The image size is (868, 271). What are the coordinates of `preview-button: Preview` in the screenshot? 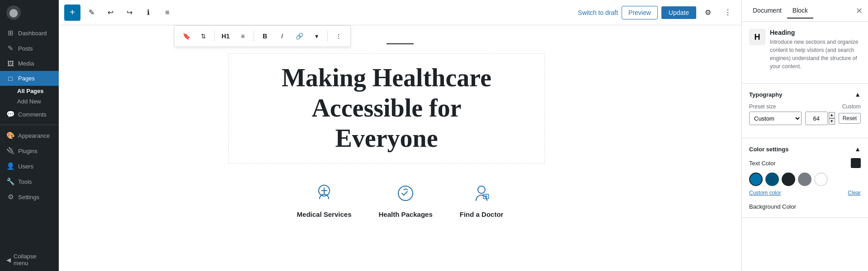 It's located at (640, 13).